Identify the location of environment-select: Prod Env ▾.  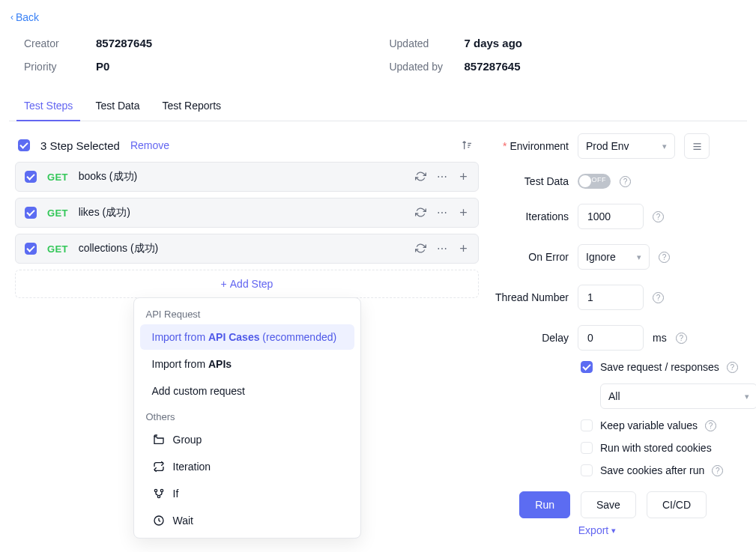
(626, 146).